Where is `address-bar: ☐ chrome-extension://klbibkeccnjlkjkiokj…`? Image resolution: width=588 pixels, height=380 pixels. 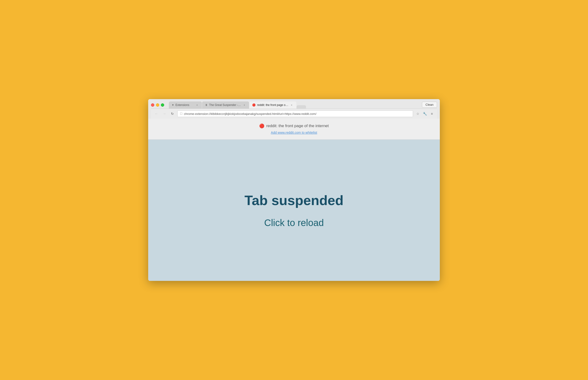
address-bar: ☐ chrome-extension://klbibkeccnjlkjkiokj… is located at coordinates (295, 114).